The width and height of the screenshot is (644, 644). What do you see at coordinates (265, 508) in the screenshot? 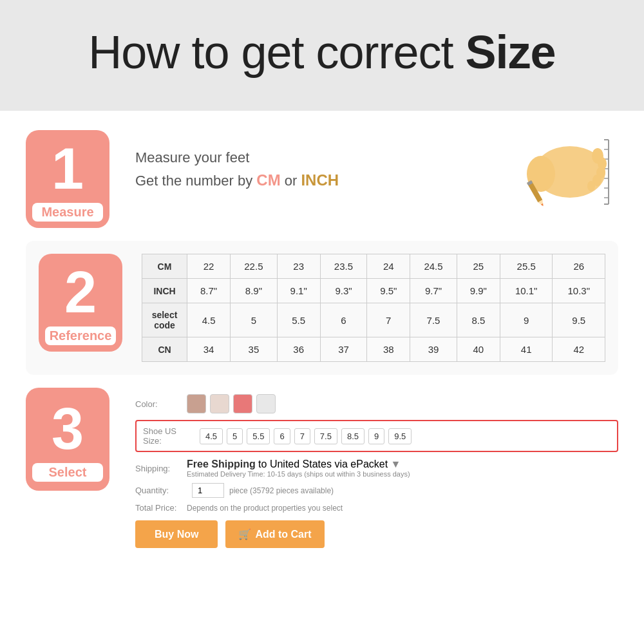
I see `total-text: Depends on the product properties you se…` at bounding box center [265, 508].